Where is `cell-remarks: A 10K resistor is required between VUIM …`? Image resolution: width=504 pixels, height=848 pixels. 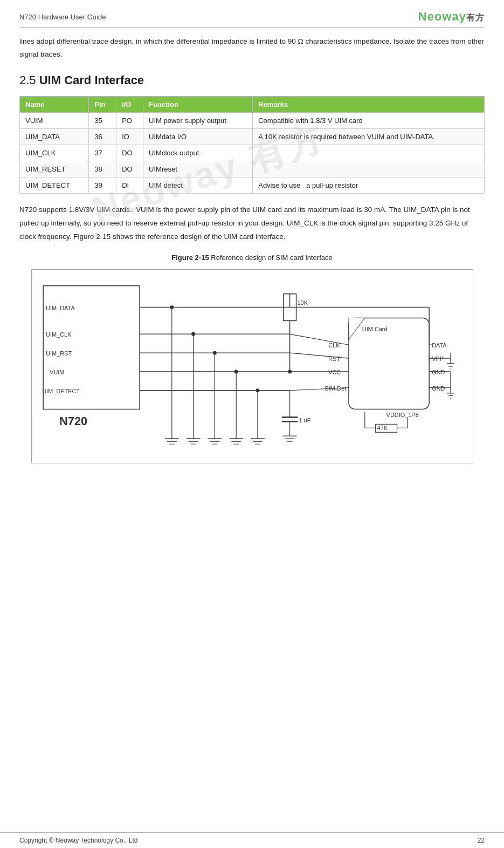 cell-remarks: A 10K resistor is required between VUIM … is located at coordinates (369, 136).